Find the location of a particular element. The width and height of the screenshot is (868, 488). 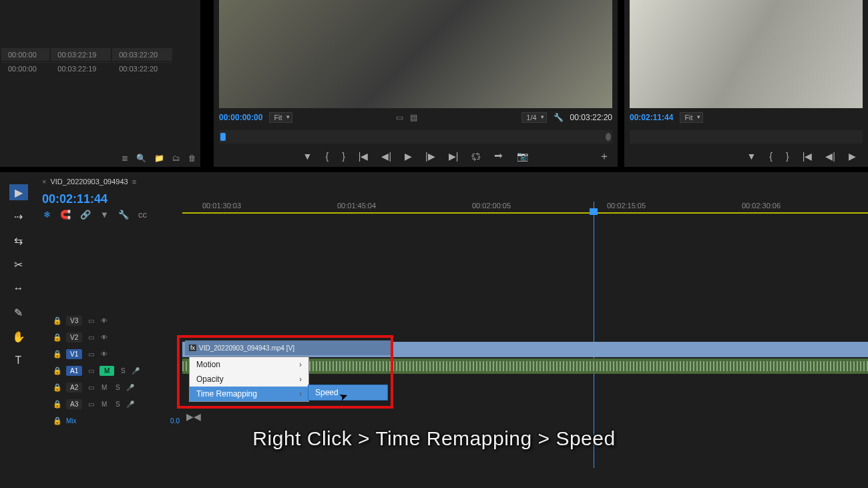

menu-item-motion: Motion› is located at coordinates (249, 364).